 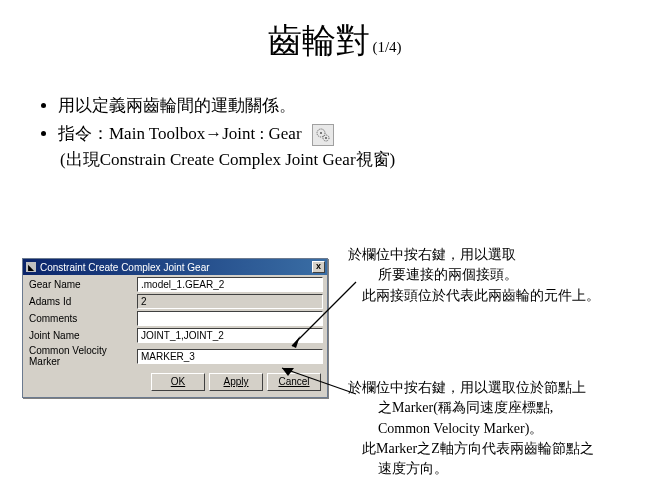 I want to click on label-joint-name: Joint Name, so click(x=82, y=336).